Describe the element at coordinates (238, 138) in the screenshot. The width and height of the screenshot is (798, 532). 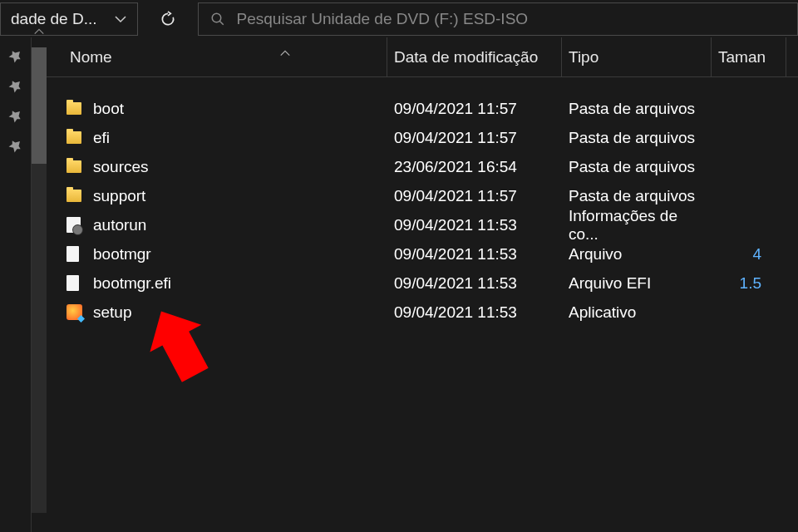
I see `file-name: efi` at that location.